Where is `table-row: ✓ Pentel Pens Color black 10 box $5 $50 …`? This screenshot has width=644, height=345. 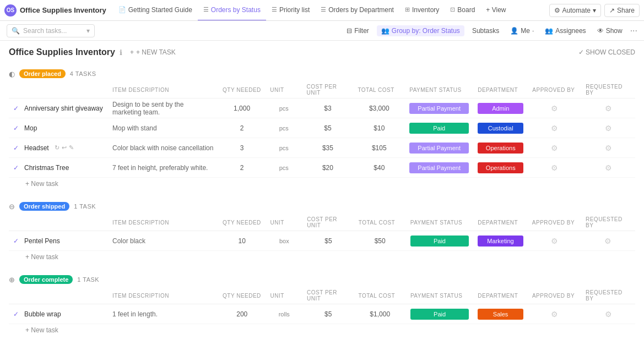 table-row: ✓ Pentel Pens Color black 10 box $5 $50 … is located at coordinates (322, 241).